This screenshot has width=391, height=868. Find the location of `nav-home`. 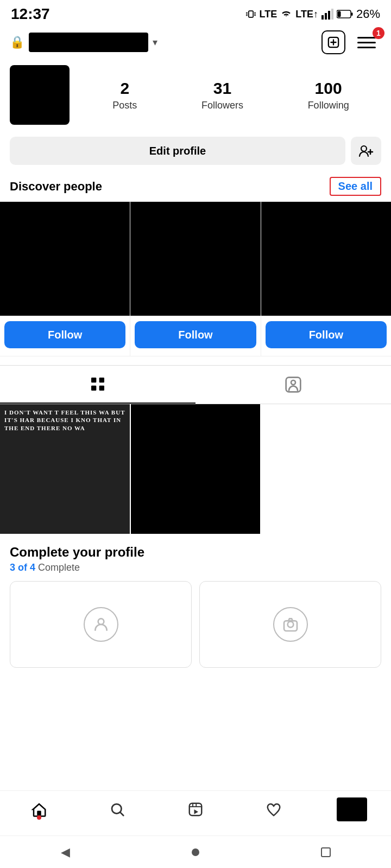

nav-home is located at coordinates (39, 809).